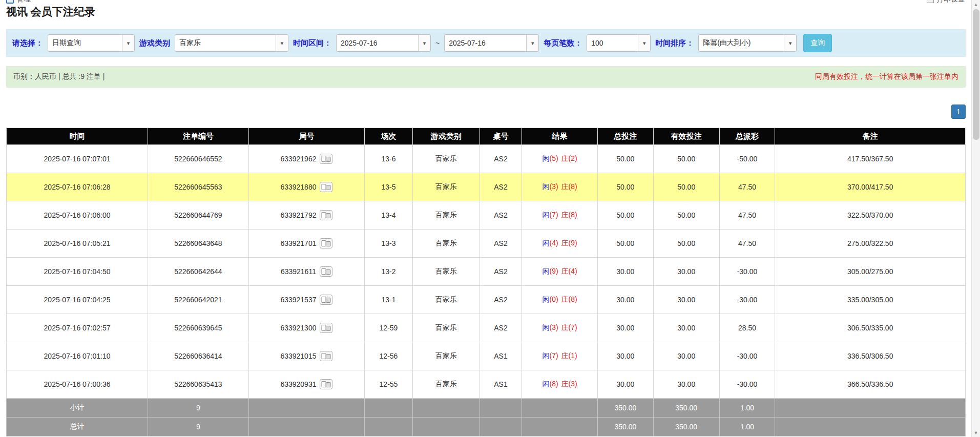  Describe the element at coordinates (298, 384) in the screenshot. I see `round-number-text: 633920931` at that location.